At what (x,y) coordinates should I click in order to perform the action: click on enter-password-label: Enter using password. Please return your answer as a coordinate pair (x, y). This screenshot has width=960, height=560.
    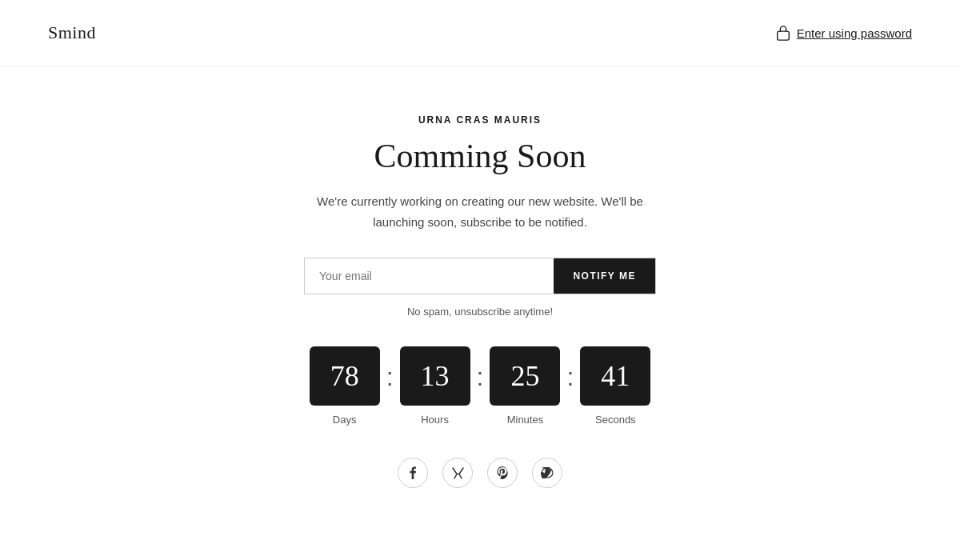
    Looking at the image, I should click on (854, 34).